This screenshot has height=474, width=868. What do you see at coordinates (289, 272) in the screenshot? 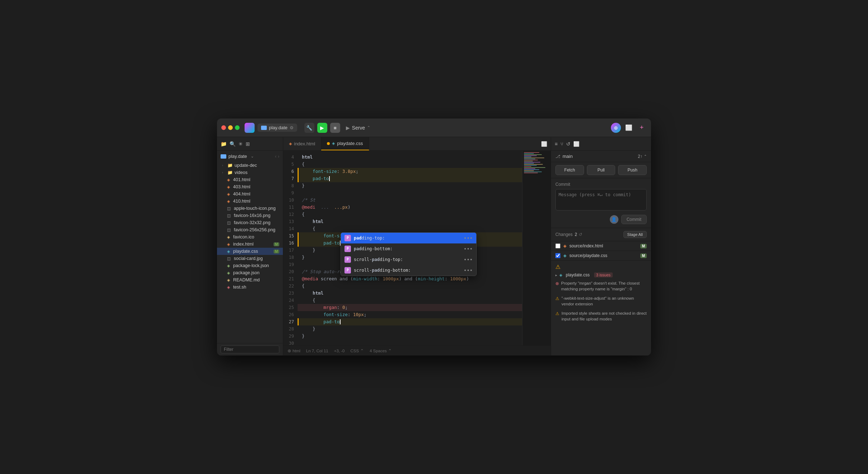
I see `line-num-20: 20` at bounding box center [289, 272].